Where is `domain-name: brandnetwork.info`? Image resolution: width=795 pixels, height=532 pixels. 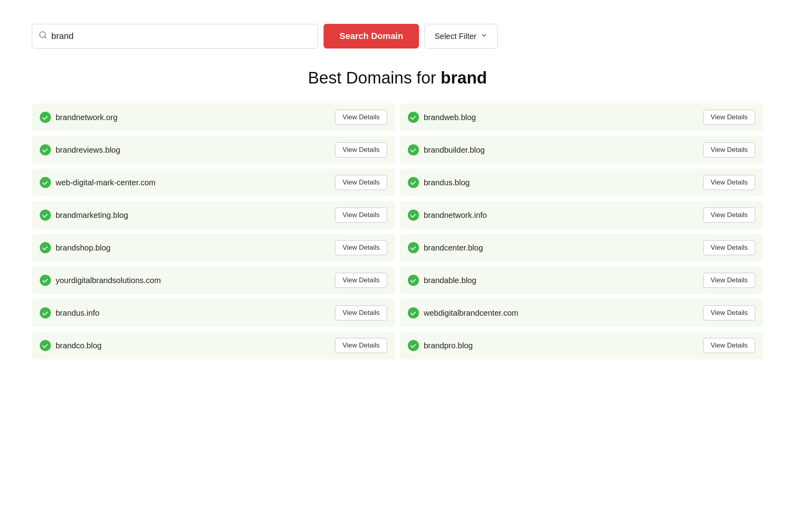
domain-name: brandnetwork.info is located at coordinates (456, 216).